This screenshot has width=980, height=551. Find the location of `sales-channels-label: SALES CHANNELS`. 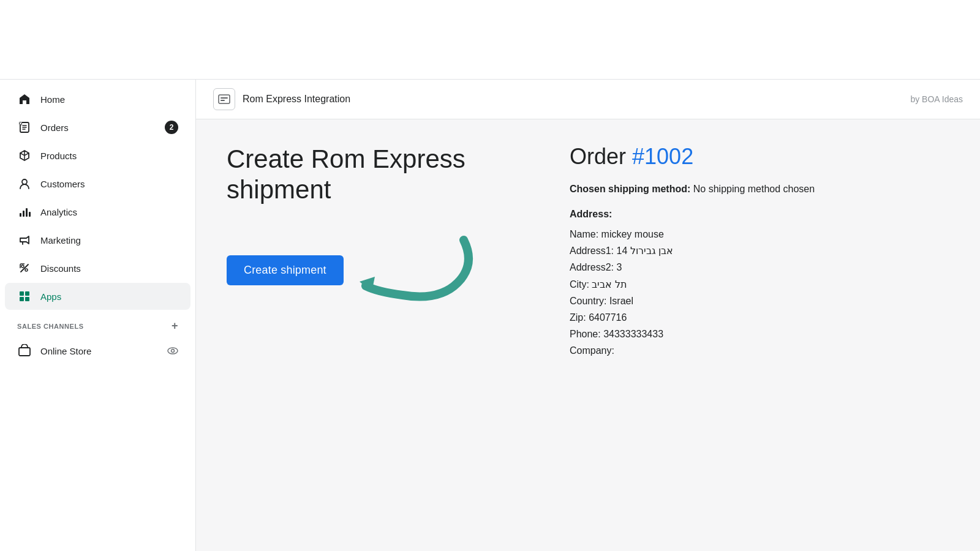

sales-channels-label: SALES CHANNELS is located at coordinates (50, 326).